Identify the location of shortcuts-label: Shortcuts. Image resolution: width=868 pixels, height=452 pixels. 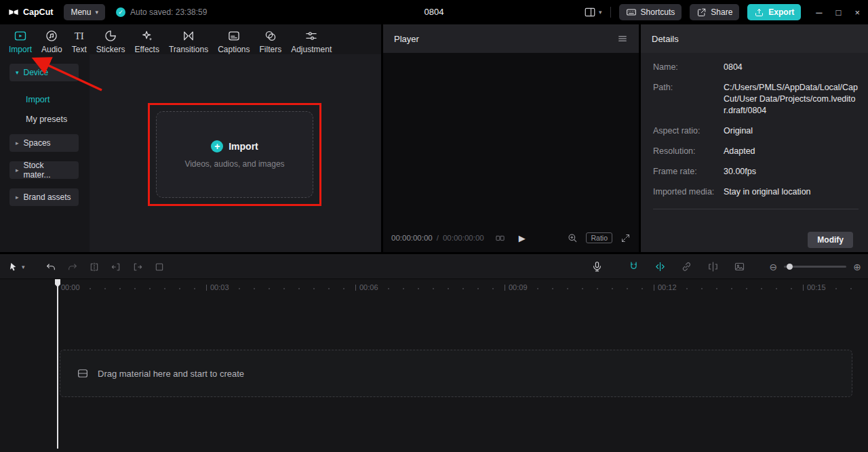
(658, 12).